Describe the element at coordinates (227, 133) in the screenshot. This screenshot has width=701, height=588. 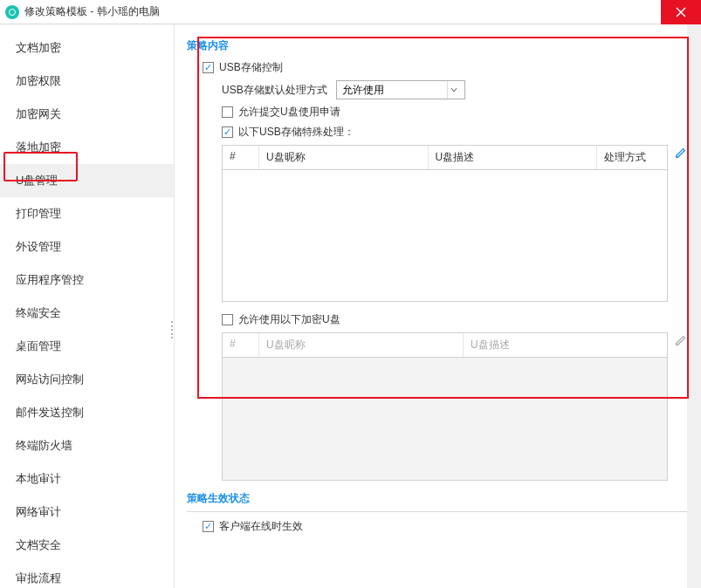
I see `special-handling-checkbox` at that location.